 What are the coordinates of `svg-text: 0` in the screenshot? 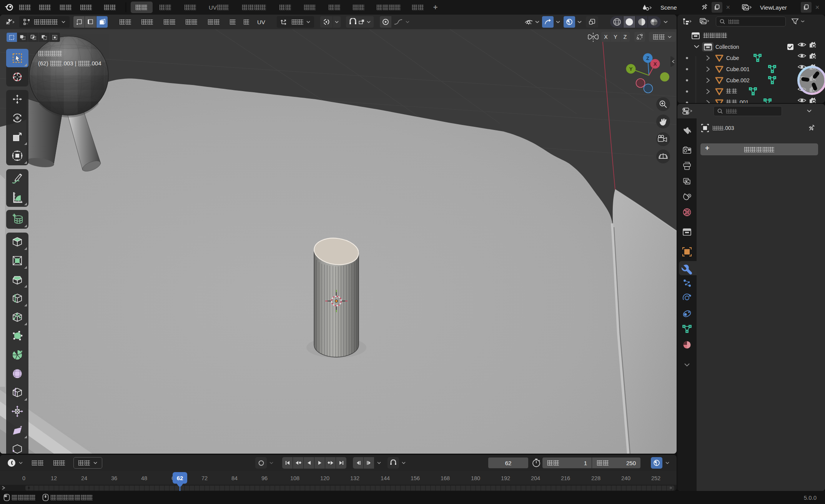 It's located at (24, 478).